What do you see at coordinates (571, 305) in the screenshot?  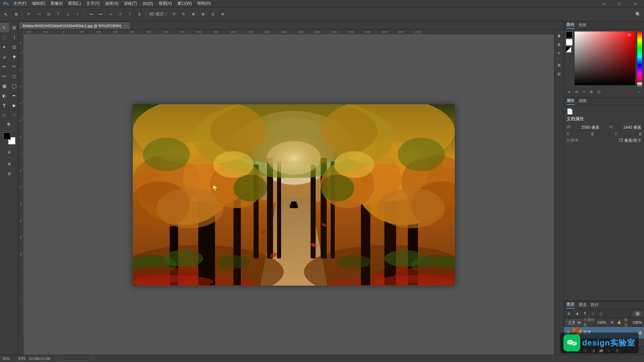 I see `layers-tab: 图层` at bounding box center [571, 305].